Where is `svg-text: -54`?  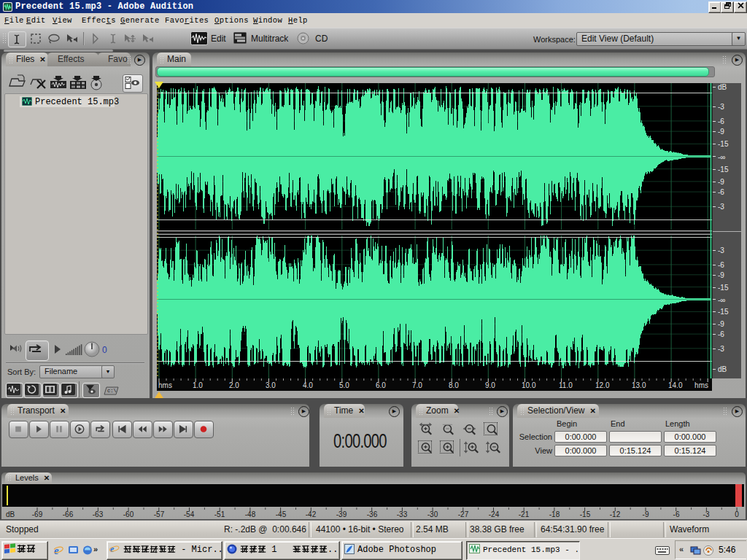
svg-text: -54 is located at coordinates (190, 515).